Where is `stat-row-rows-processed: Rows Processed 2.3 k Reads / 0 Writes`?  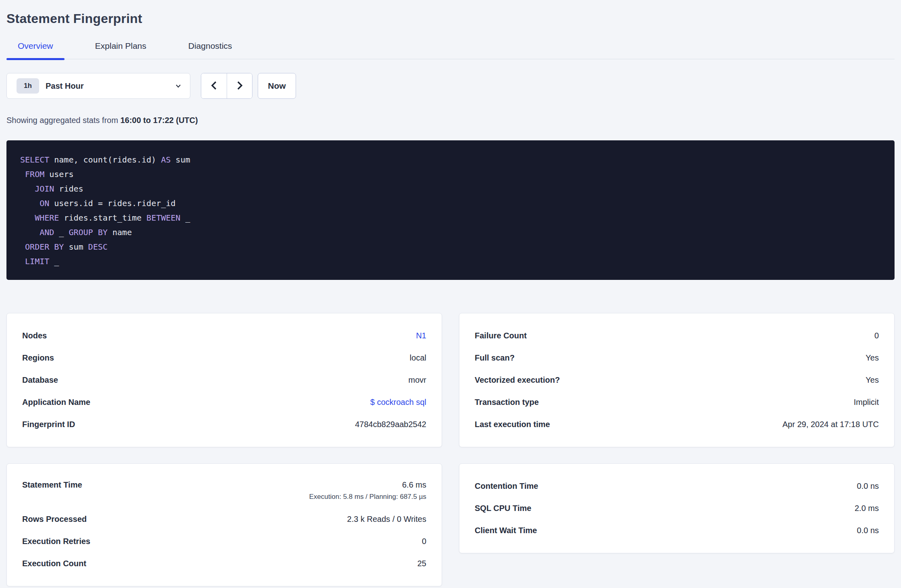 stat-row-rows-processed: Rows Processed 2.3 k Reads / 0 Writes is located at coordinates (224, 519).